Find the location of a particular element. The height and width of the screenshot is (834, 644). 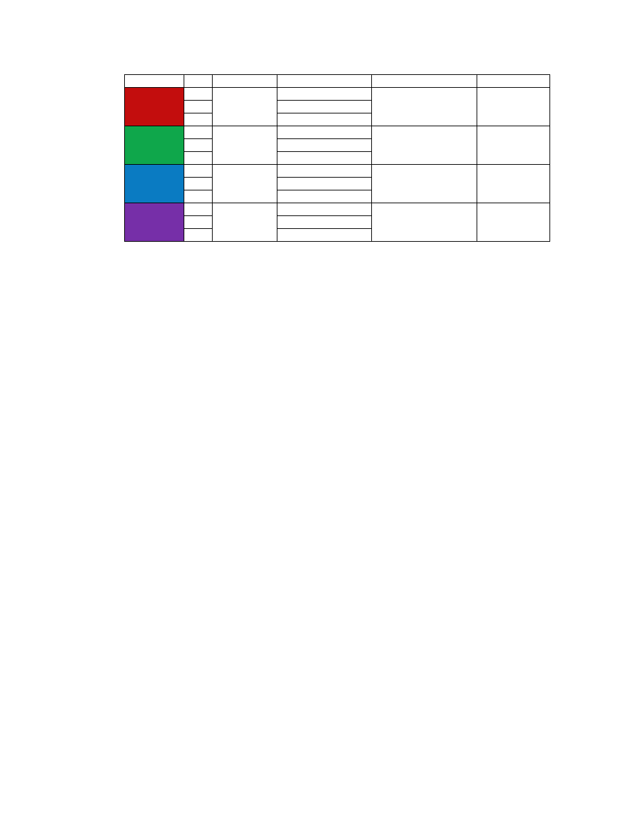

table-header-row is located at coordinates (338, 81).